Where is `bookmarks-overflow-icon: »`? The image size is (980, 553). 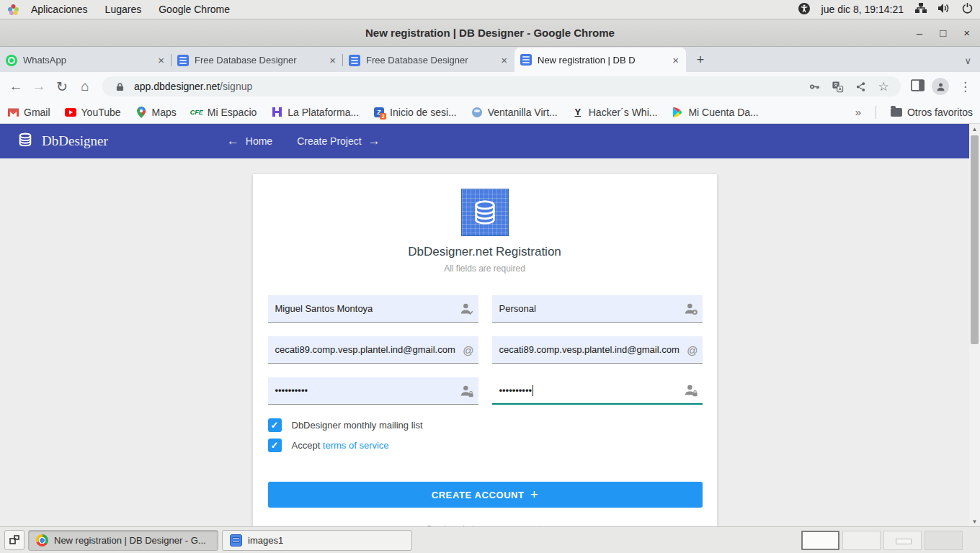 bookmarks-overflow-icon: » is located at coordinates (858, 112).